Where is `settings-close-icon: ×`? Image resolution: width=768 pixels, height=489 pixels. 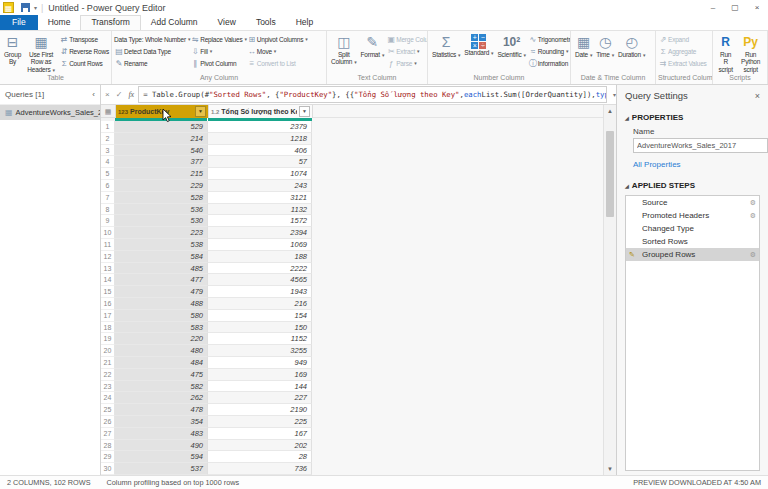
settings-close-icon: × is located at coordinates (758, 96).